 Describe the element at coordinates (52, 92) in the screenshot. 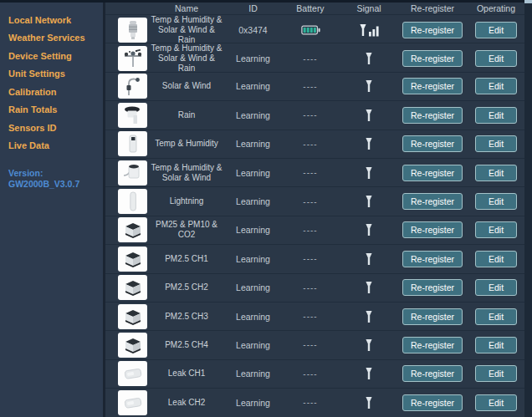

I see `sidebar-item-calibration: Calibration` at that location.